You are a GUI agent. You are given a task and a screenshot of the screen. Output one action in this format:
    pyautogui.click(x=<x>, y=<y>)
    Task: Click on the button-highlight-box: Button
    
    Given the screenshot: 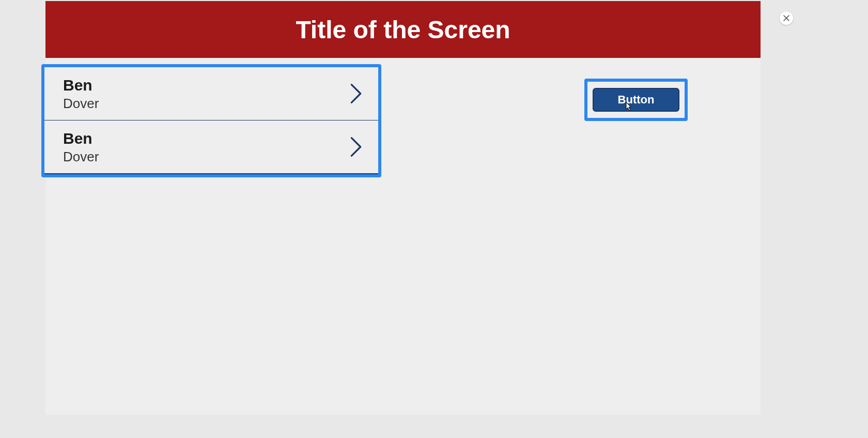 What is the action you would take?
    pyautogui.click(x=636, y=100)
    